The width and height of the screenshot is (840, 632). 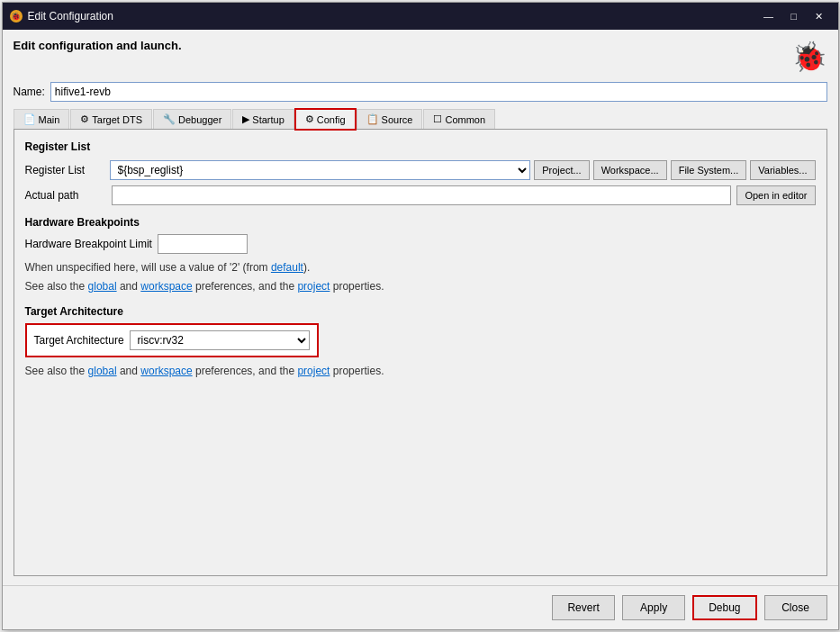 What do you see at coordinates (287, 267) in the screenshot?
I see `default-link: default` at bounding box center [287, 267].